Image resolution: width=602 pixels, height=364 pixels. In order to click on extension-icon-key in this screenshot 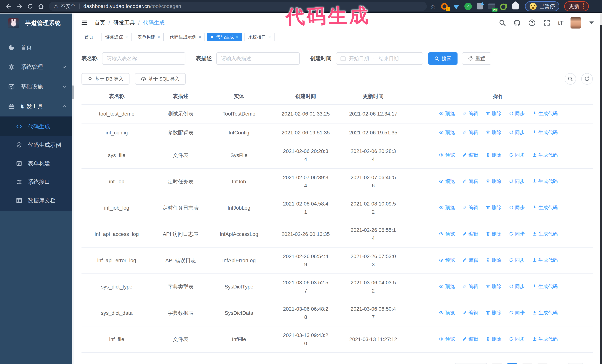, I will do `click(504, 6)`.